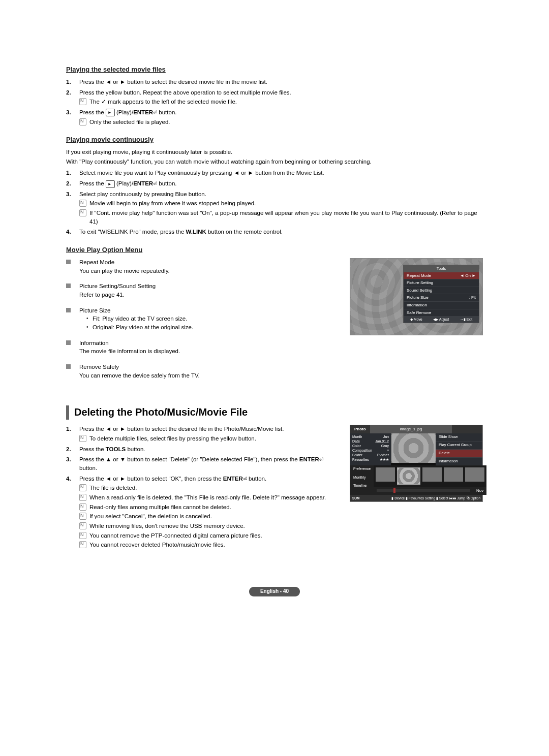 The height and width of the screenshot is (756, 549). What do you see at coordinates (161, 413) in the screenshot?
I see `section-title: Deleting the Photo/Music/Movie File` at bounding box center [161, 413].